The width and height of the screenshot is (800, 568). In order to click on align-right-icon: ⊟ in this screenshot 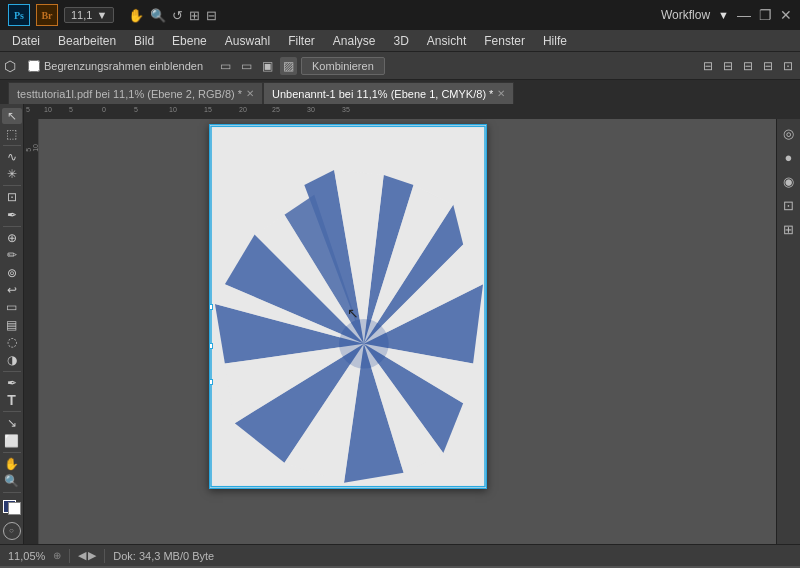, I will do `click(748, 66)`.